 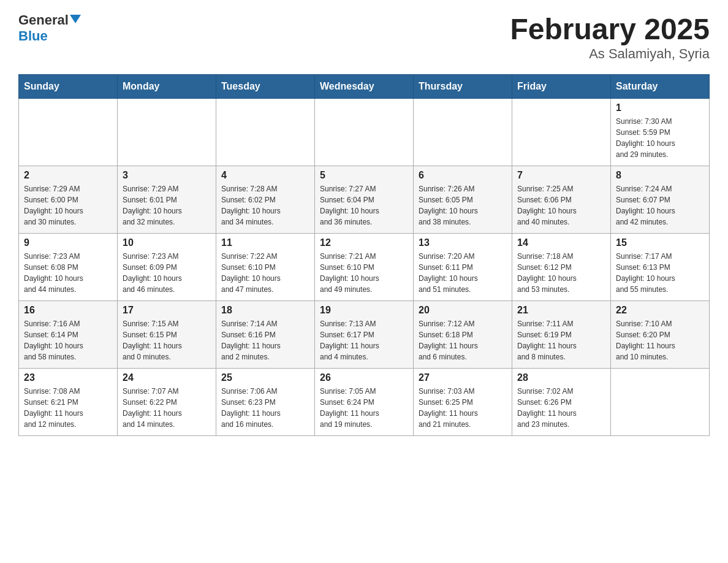 I want to click on day-number: 3, so click(x=167, y=175).